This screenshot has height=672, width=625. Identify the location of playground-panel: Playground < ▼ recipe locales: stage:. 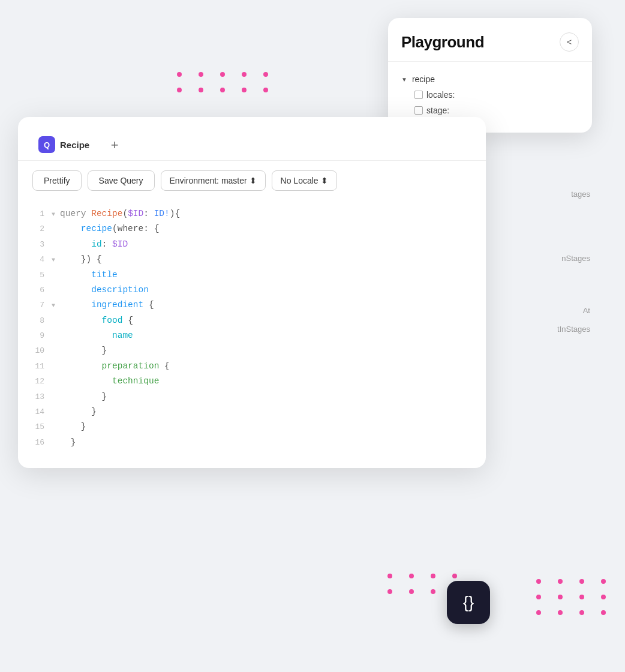
(490, 76).